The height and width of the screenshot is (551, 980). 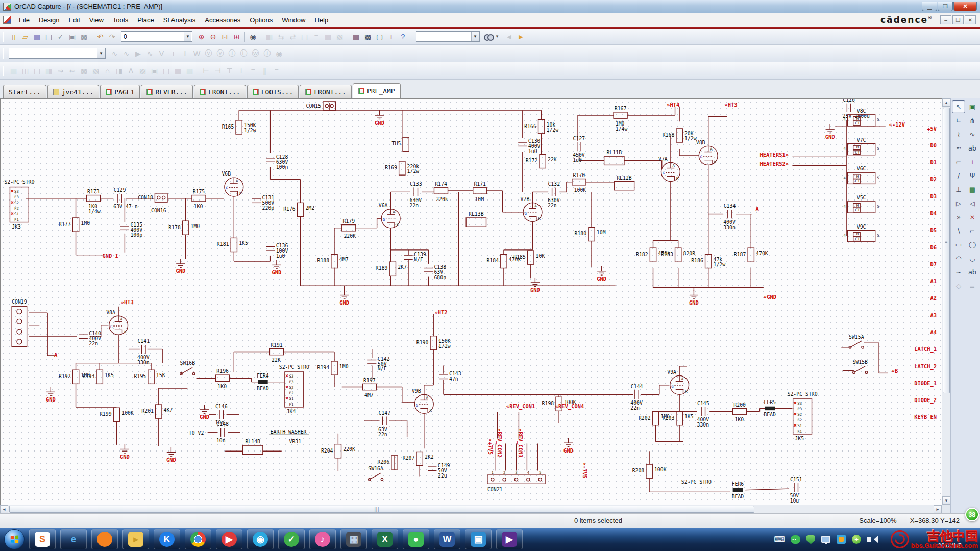 I want to click on tab-jvc41: jvc41..., so click(x=74, y=92).